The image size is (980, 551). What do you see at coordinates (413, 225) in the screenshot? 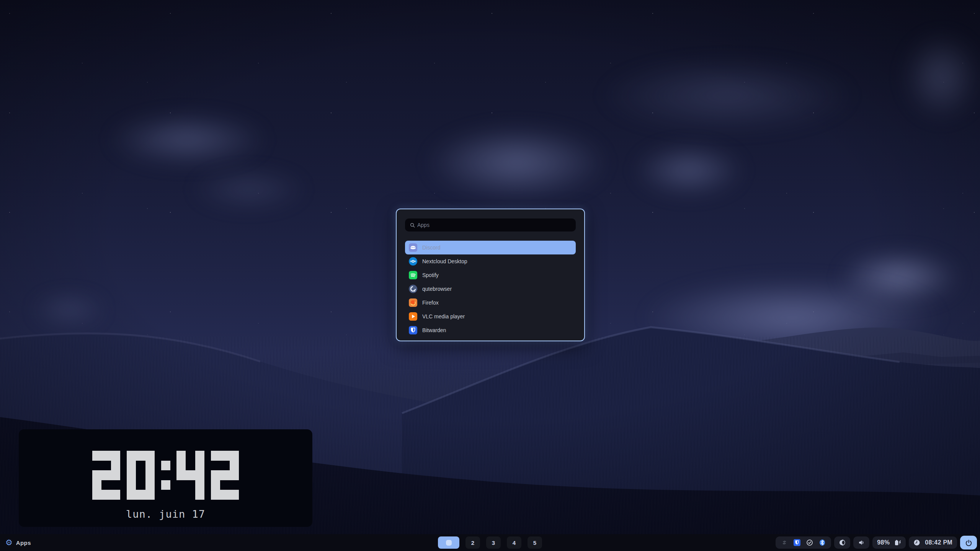
I see `search-icon` at bounding box center [413, 225].